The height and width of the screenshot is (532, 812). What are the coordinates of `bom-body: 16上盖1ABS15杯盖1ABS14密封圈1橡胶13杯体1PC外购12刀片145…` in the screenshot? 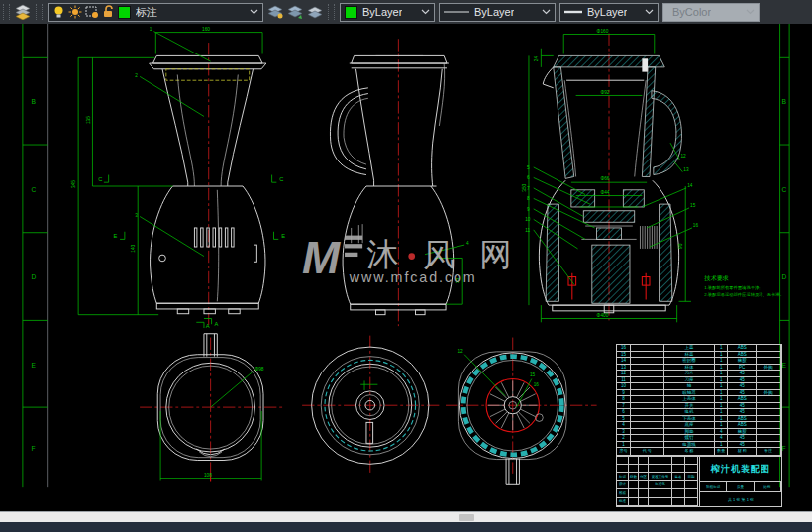 It's located at (699, 396).